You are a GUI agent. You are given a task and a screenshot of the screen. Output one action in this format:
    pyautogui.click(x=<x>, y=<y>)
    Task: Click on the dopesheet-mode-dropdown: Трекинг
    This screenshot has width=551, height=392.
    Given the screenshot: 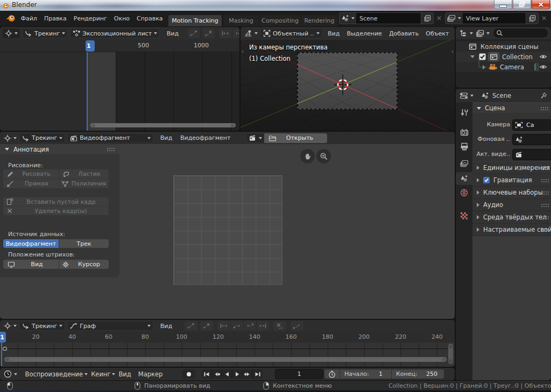 What is the action you would take?
    pyautogui.click(x=45, y=33)
    